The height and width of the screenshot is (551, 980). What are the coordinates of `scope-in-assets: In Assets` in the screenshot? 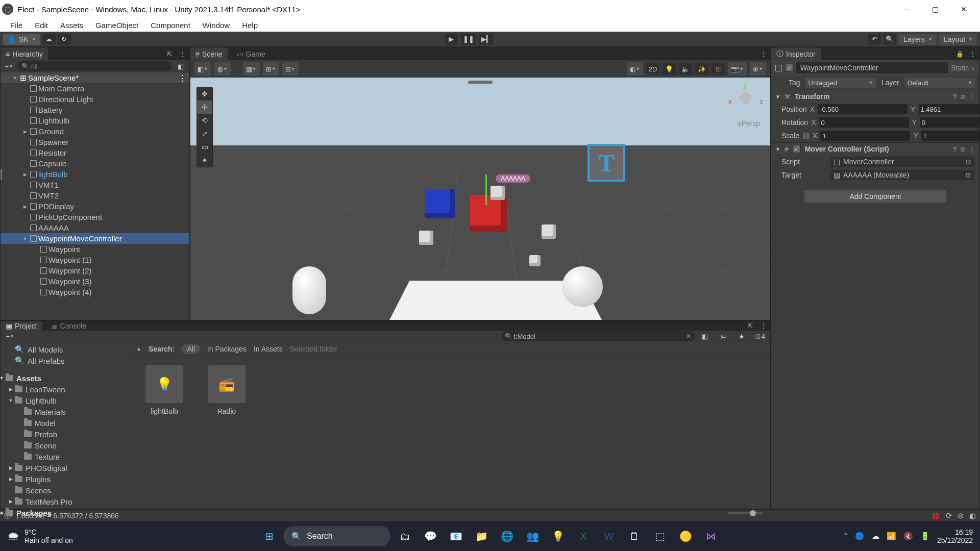 It's located at (268, 349).